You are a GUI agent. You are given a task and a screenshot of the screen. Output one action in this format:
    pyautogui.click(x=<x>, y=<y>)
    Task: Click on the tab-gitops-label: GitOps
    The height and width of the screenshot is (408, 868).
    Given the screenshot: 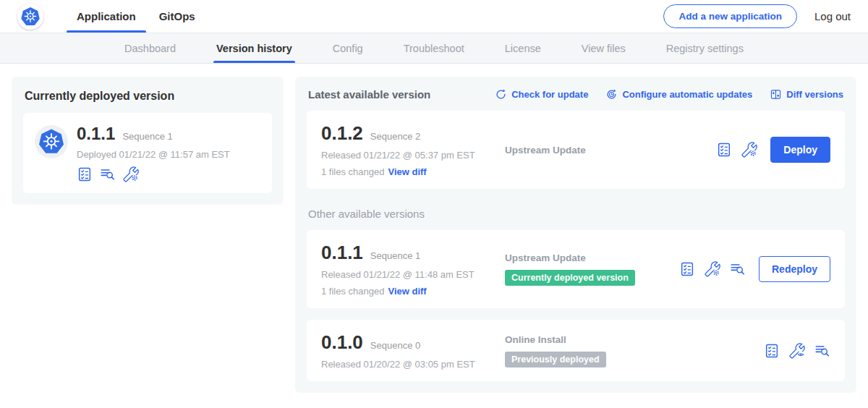 What is the action you would take?
    pyautogui.click(x=177, y=16)
    